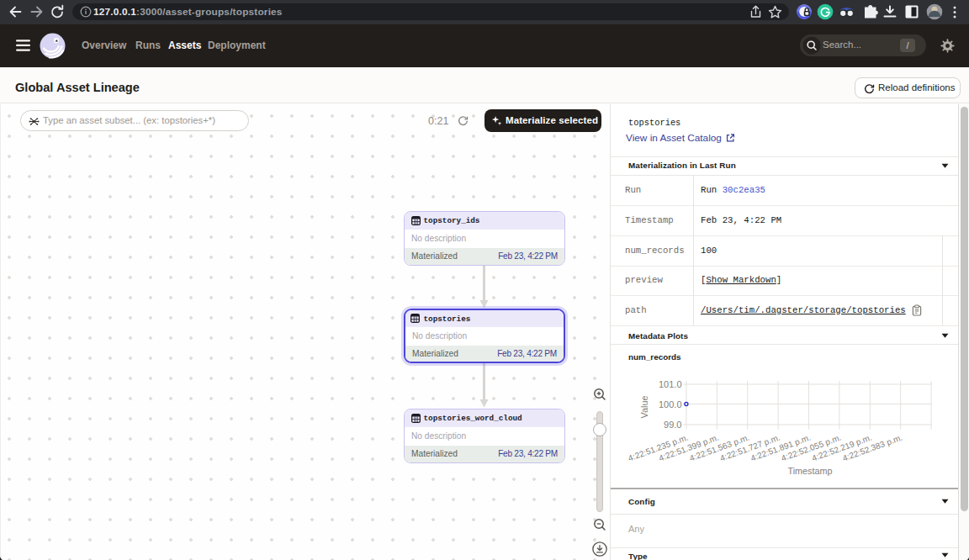 This screenshot has height=560, width=969. Describe the element at coordinates (673, 425) in the screenshot. I see `svg-text: 99.0` at that location.